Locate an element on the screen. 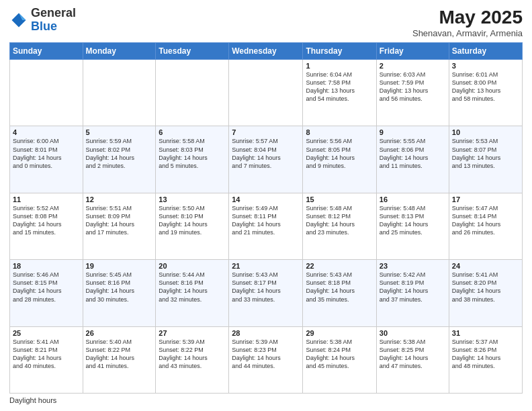 This screenshot has height=411, width=532. day-number: 10 is located at coordinates (486, 132).